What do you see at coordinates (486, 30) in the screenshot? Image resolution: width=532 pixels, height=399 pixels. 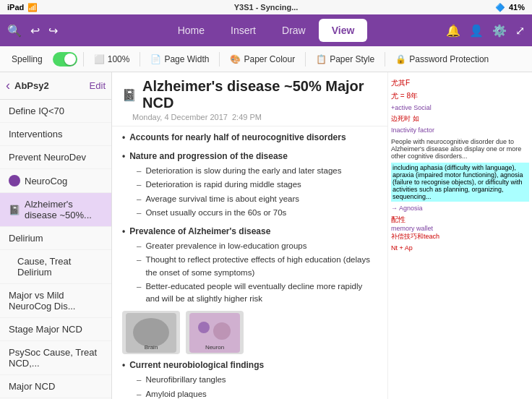 I see `nav-right-icons: 🔔 👤 ⚙️ ⤢` at bounding box center [486, 30].